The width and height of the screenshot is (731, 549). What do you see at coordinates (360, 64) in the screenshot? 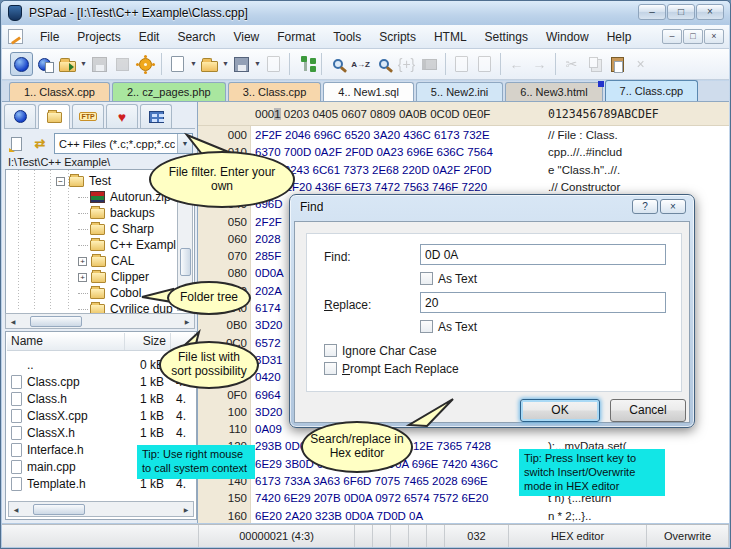
I see `replace-button: A→Z` at bounding box center [360, 64].